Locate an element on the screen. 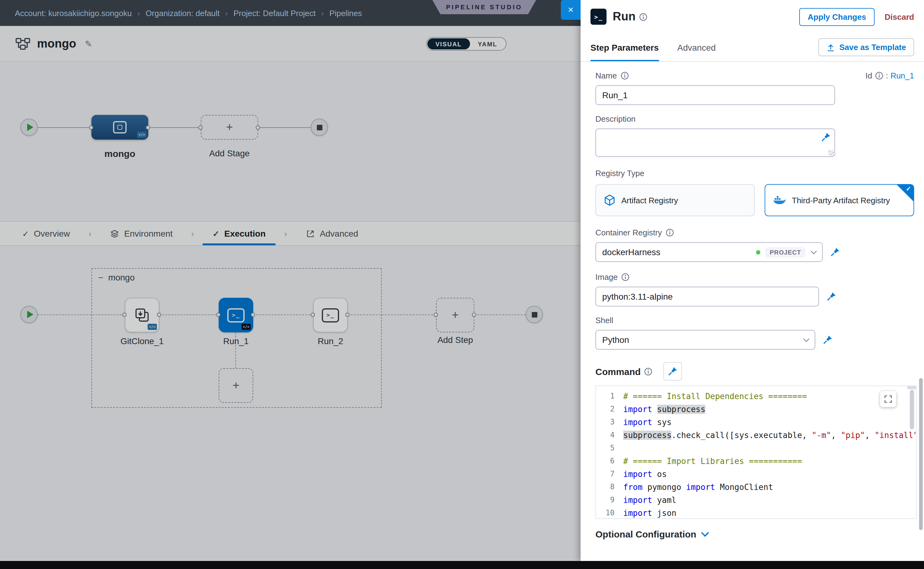 The image size is (924, 569). edit-pipeline-icon: ✎ is located at coordinates (89, 44).